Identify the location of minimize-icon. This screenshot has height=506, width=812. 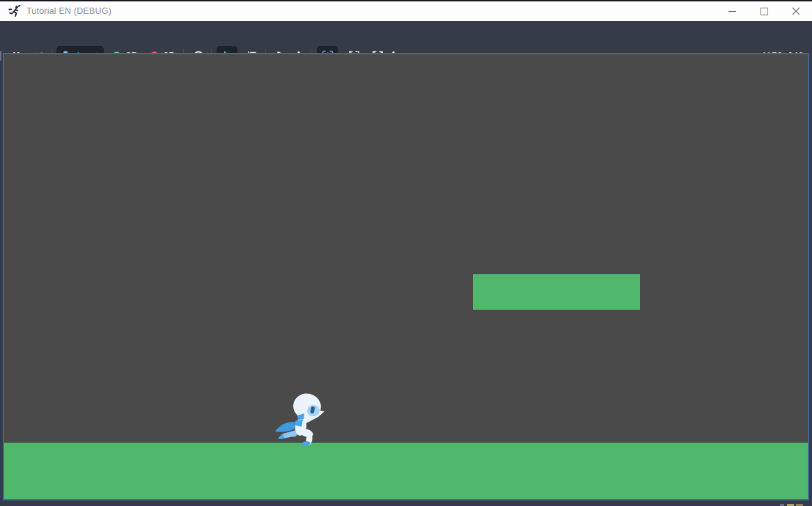
(733, 11).